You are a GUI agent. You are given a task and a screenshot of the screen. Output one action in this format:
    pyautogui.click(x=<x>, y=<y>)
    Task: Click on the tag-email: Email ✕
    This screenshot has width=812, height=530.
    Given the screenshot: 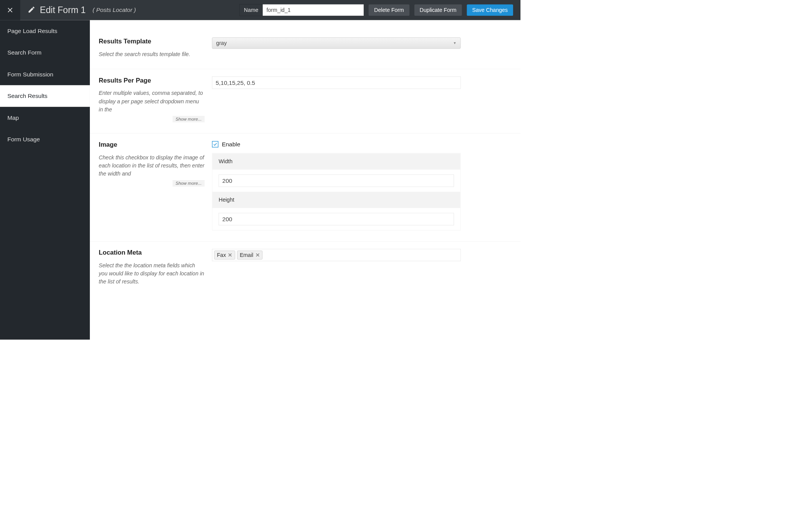 What is the action you would take?
    pyautogui.click(x=250, y=255)
    